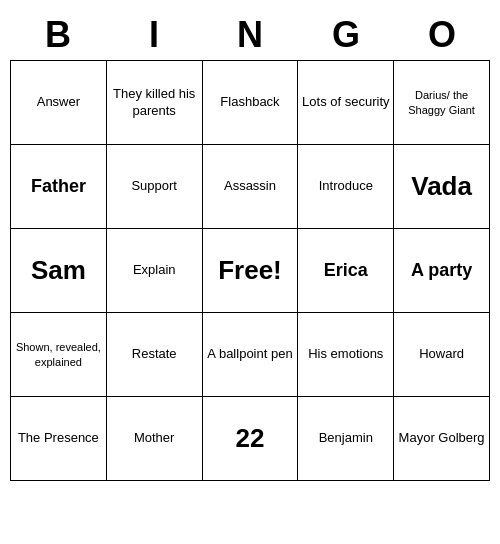 The width and height of the screenshot is (500, 544). What do you see at coordinates (59, 439) in the screenshot?
I see `bingo-cell: The Presence` at bounding box center [59, 439].